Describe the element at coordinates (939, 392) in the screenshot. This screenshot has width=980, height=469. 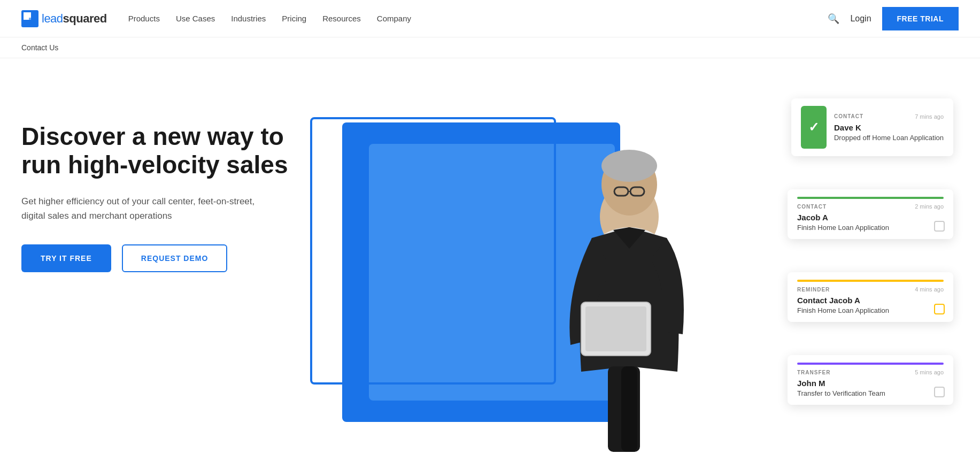
I see `card-4-checkbox` at that location.